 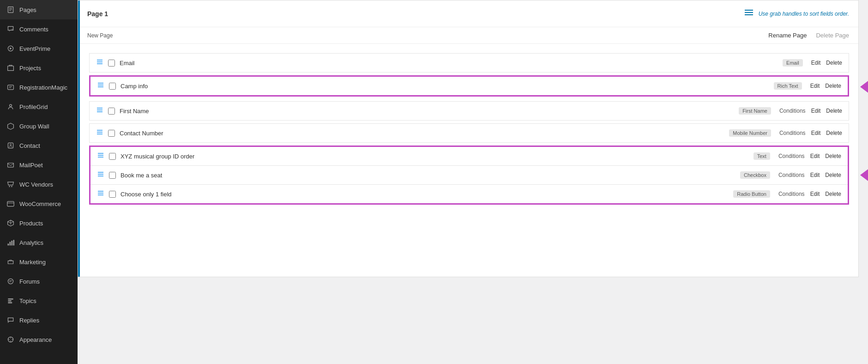 I want to click on topics-icon, so click(x=11, y=301).